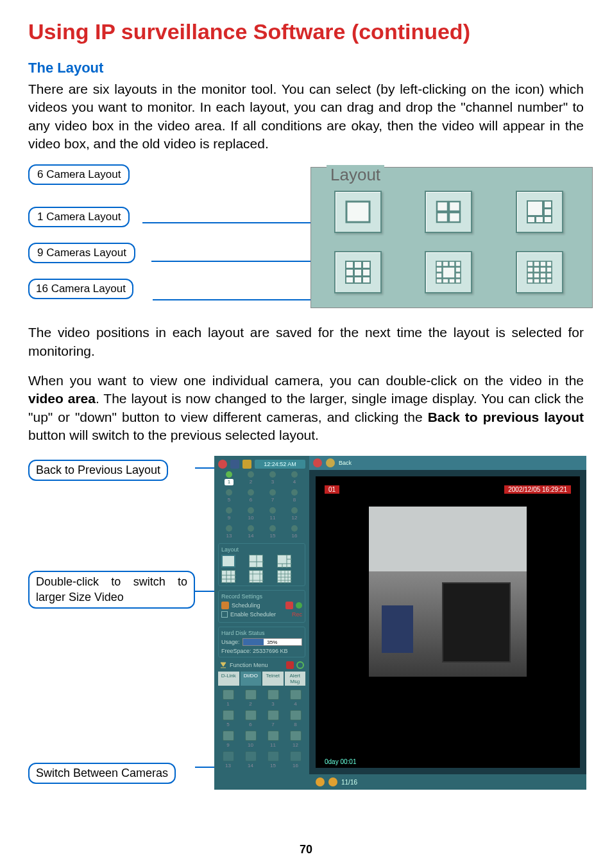 The height and width of the screenshot is (868, 612). What do you see at coordinates (448, 591) in the screenshot?
I see `video-frame-image` at bounding box center [448, 591].